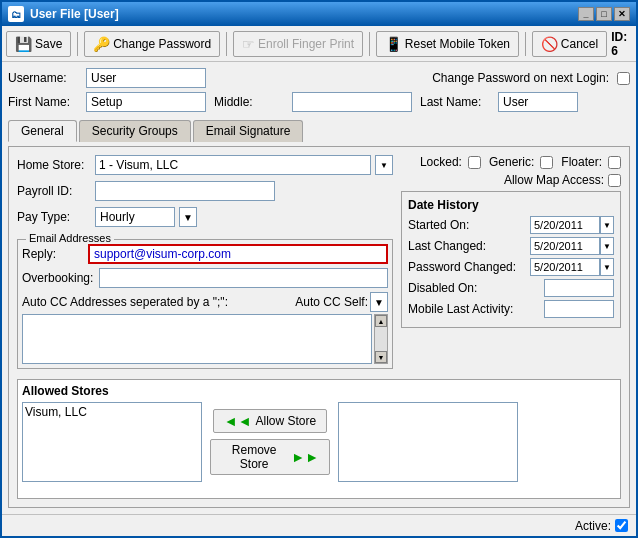  I want to click on allow-store-button: ◄◄ Allow Store, so click(270, 421).